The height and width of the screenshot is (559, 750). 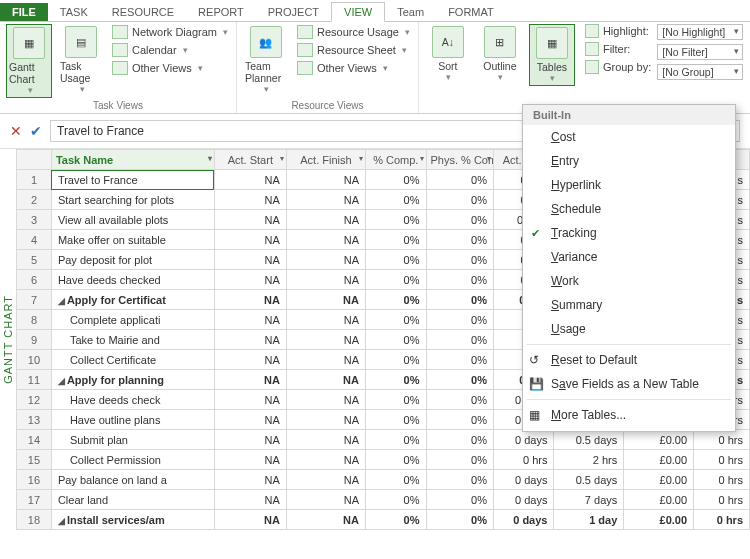 What do you see at coordinates (221, 12) in the screenshot?
I see `tab-report: REPORT` at bounding box center [221, 12].